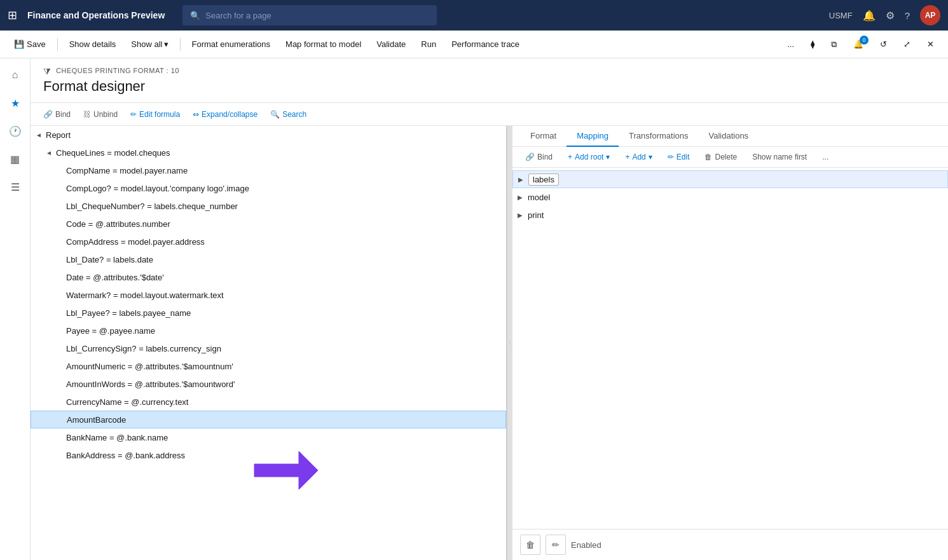 Image resolution: width=948 pixels, height=560 pixels. What do you see at coordinates (679, 157) in the screenshot?
I see `edit-button: ✏ Edit` at bounding box center [679, 157].